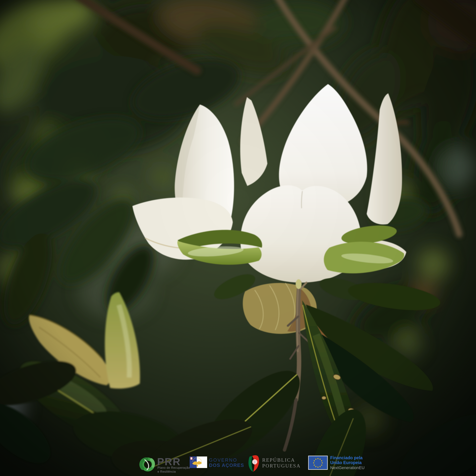 Image resolution: width=476 pixels, height=476 pixels. What do you see at coordinates (318, 463) in the screenshot?
I see `eu-flag-icon: ★ ★ ★ ★ ★ ★ ★ ★ ★ ★ ★ ★` at bounding box center [318, 463].